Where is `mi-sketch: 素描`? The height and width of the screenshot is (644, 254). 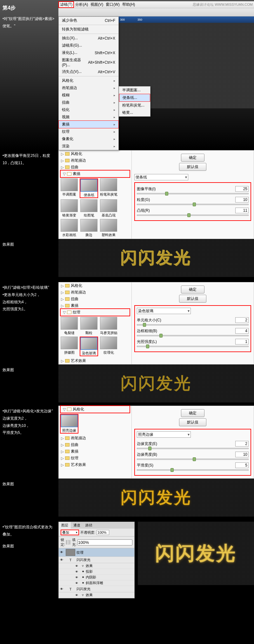
mi-sketch: 素描 is located at coordinates (89, 124).